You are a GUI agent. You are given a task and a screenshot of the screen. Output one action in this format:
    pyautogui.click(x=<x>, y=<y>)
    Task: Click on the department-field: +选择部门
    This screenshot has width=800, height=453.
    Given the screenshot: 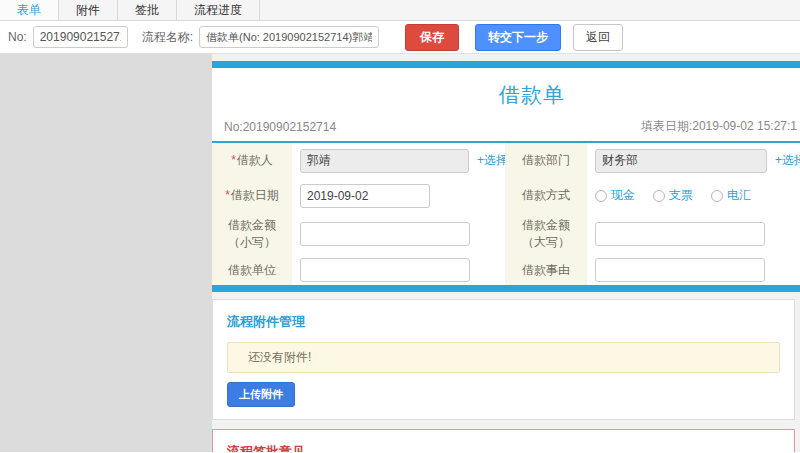 What is the action you would take?
    pyautogui.click(x=694, y=160)
    